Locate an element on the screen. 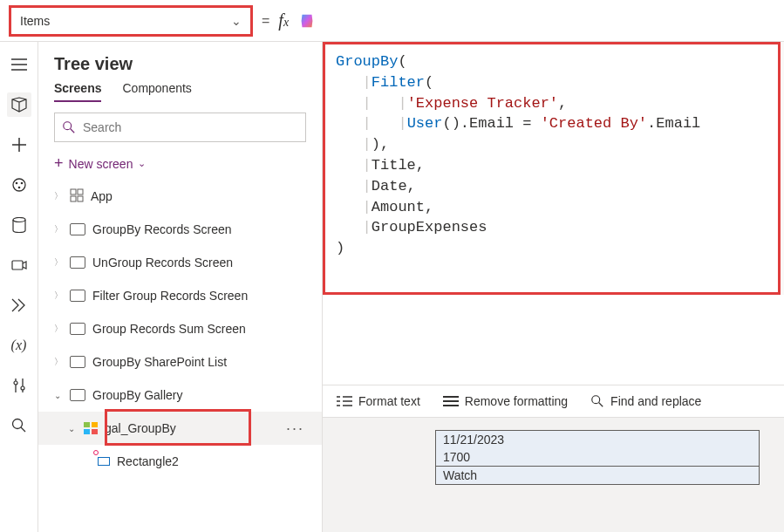  gallery-row: 1700 is located at coordinates (597, 457).